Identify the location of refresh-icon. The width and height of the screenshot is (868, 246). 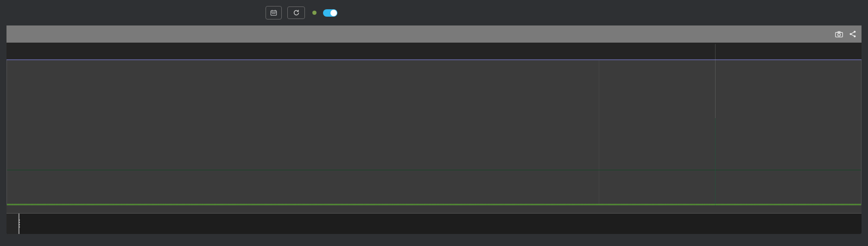
(297, 13).